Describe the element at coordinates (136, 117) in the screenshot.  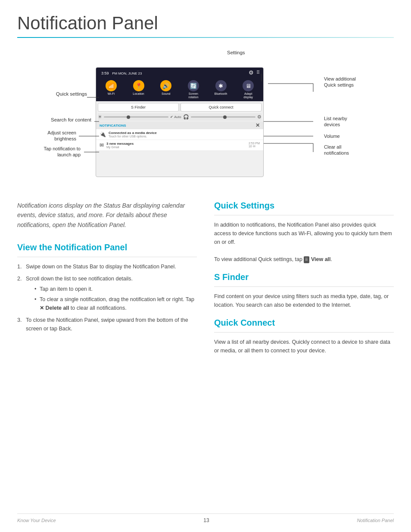
I see `brightness-bar` at that location.